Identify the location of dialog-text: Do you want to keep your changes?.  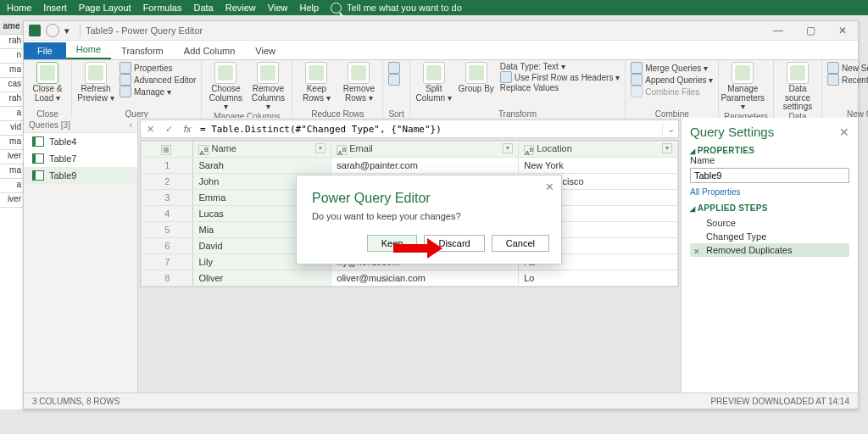
(429, 223).